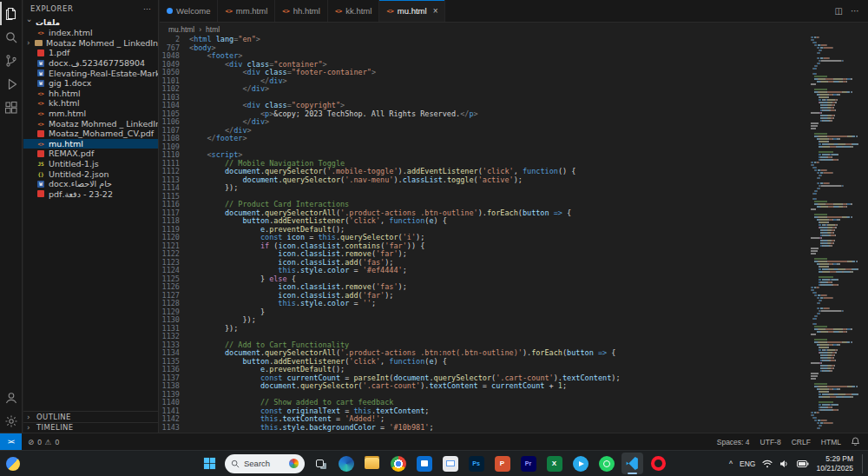  I want to click on file-tree-item: ›Moataz Mohmed _ LinkedIn_files, so click(90, 43).